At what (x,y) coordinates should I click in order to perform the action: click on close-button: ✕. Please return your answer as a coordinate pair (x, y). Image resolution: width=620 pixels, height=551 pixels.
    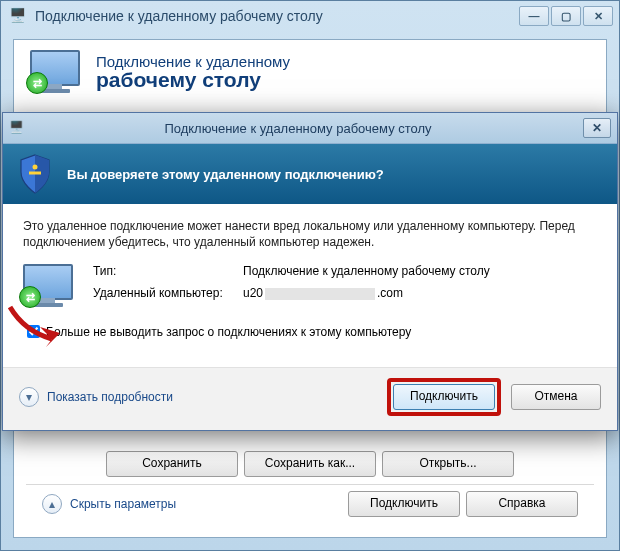
    Looking at the image, I should click on (598, 16).